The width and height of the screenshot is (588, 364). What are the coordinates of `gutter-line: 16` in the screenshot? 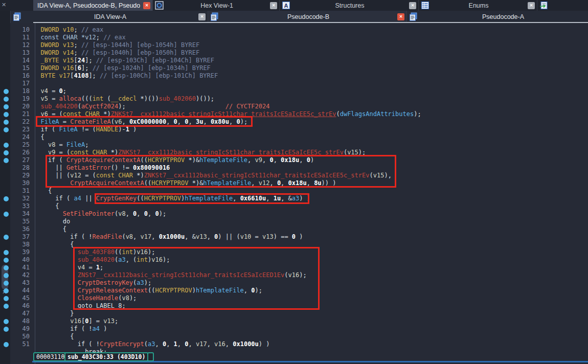 It's located at (15, 76).